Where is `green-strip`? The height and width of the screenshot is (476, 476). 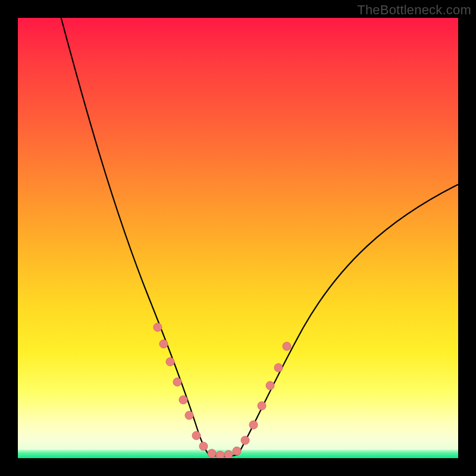
green-strip is located at coordinates (238, 454).